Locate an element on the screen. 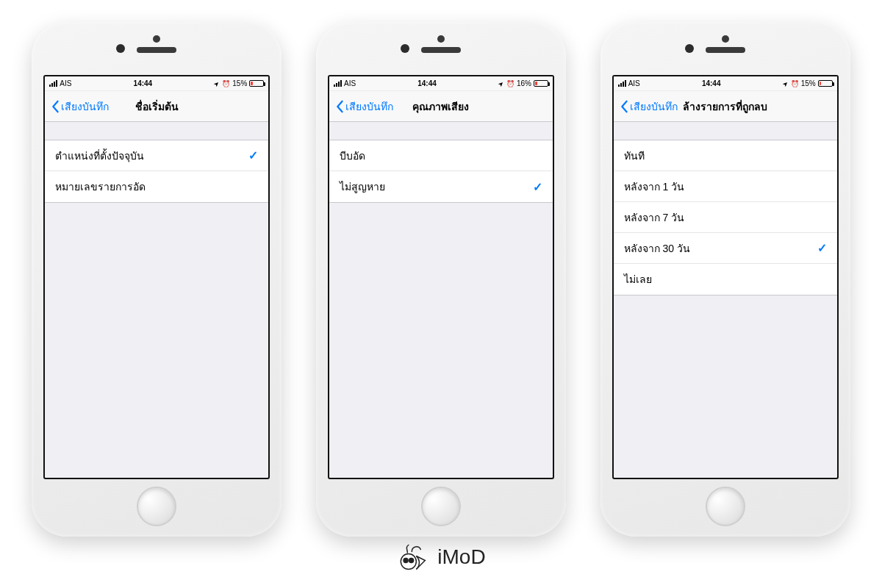  option-label: ตำแหน่งที่ตั้งปัจจุบัน is located at coordinates (100, 156).